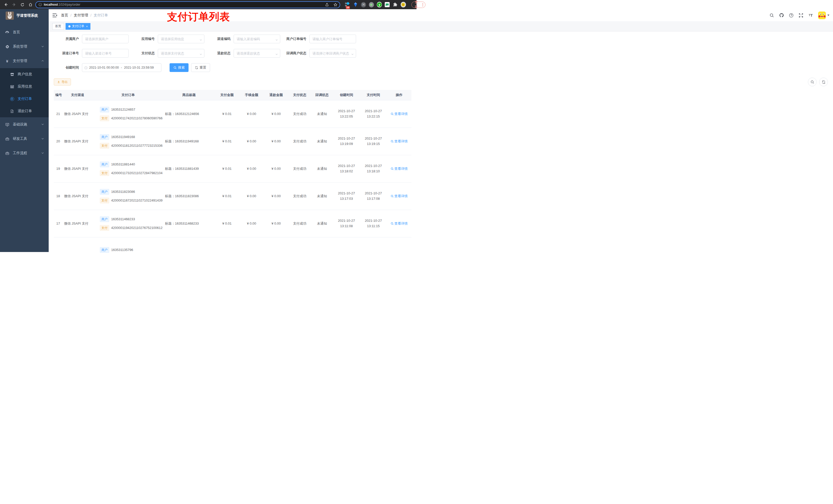  I want to click on channel-code-select, so click(257, 39).